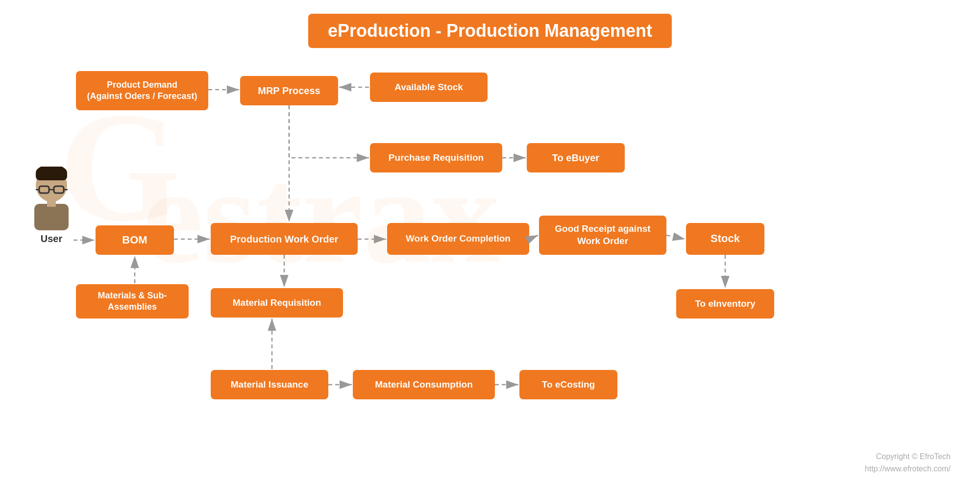  Describe the element at coordinates (284, 239) in the screenshot. I see `node-production-work-order: Production Work Order` at that location.